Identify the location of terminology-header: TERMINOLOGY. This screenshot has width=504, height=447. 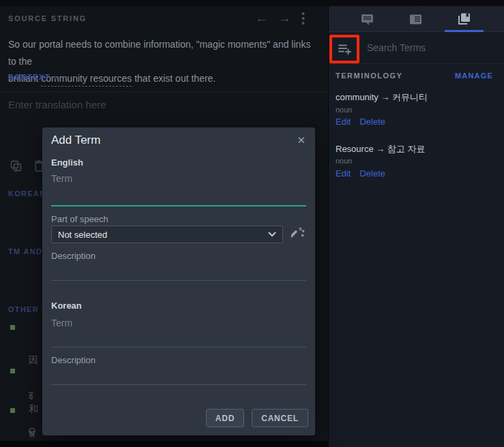
(369, 76).